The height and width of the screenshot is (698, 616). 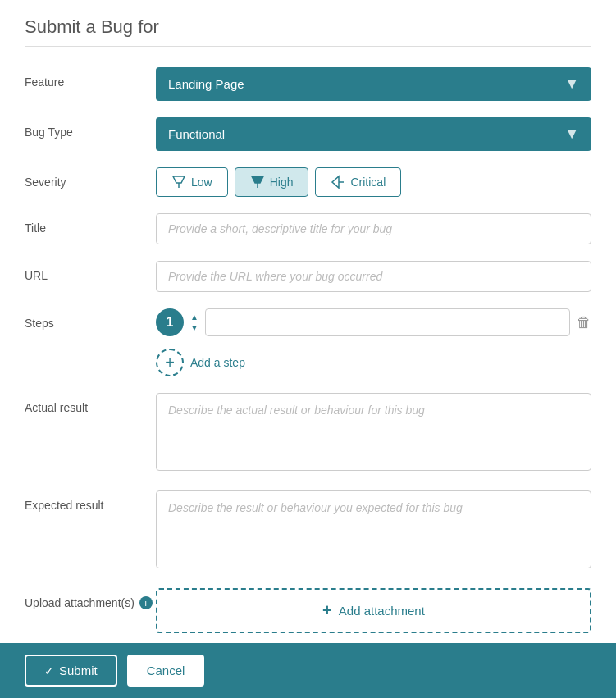 I want to click on bug-type-dropdown: Functional ▼, so click(x=374, y=135).